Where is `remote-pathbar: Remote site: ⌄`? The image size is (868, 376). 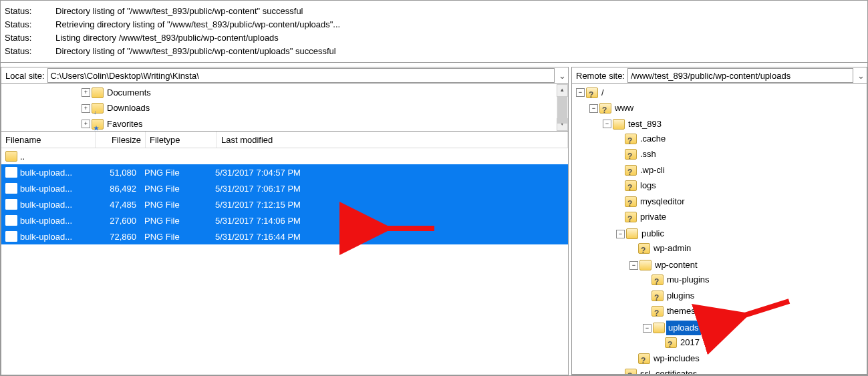
remote-pathbar: Remote site: ⌄ is located at coordinates (719, 76).